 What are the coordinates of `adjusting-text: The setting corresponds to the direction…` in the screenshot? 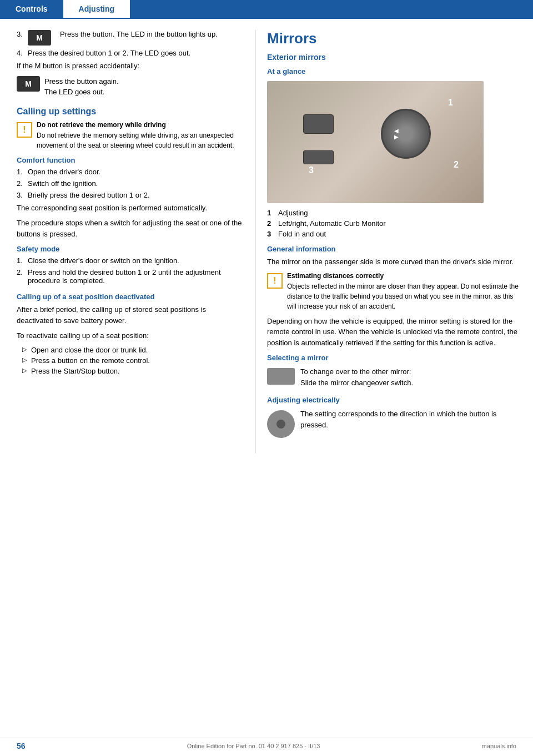 It's located at (411, 420).